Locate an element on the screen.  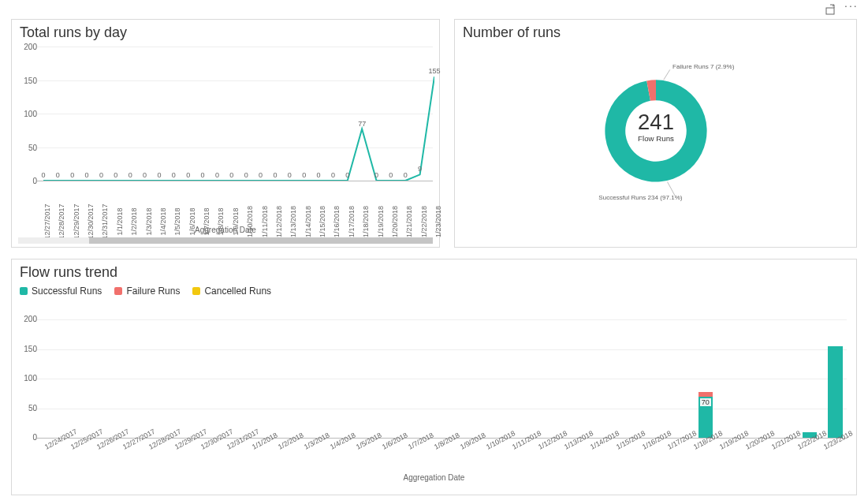
more-icon: ··· is located at coordinates (851, 9).